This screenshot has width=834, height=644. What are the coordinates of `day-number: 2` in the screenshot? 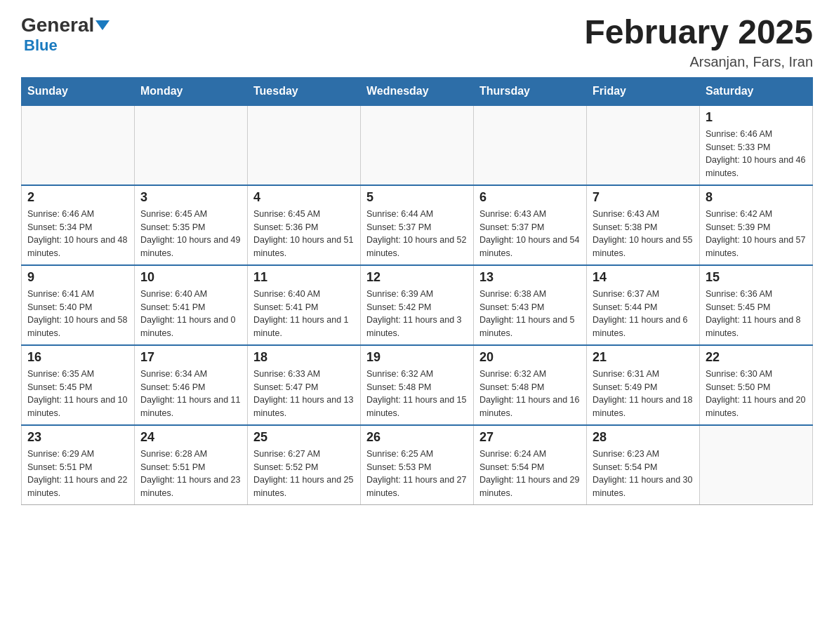 It's located at (78, 198).